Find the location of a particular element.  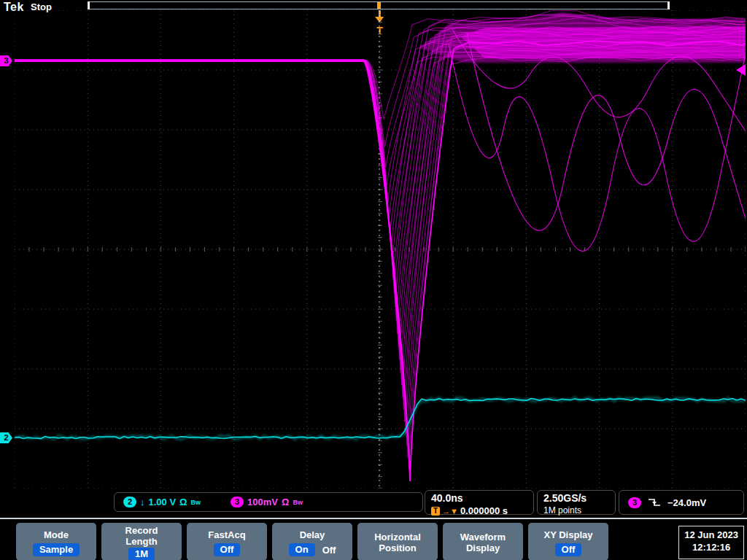

timebase: 40.0ns is located at coordinates (479, 498).